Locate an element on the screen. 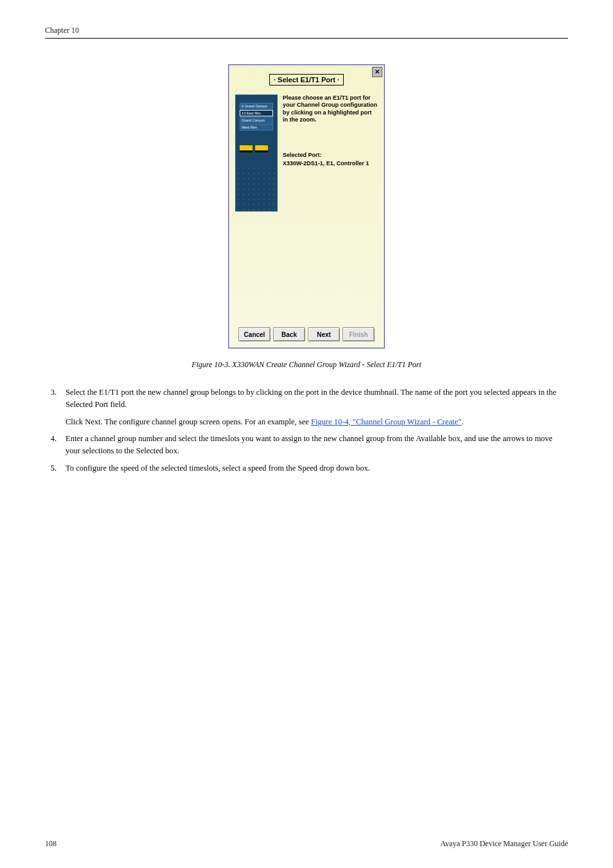  map-slot-3: West Rim is located at coordinates (256, 127).